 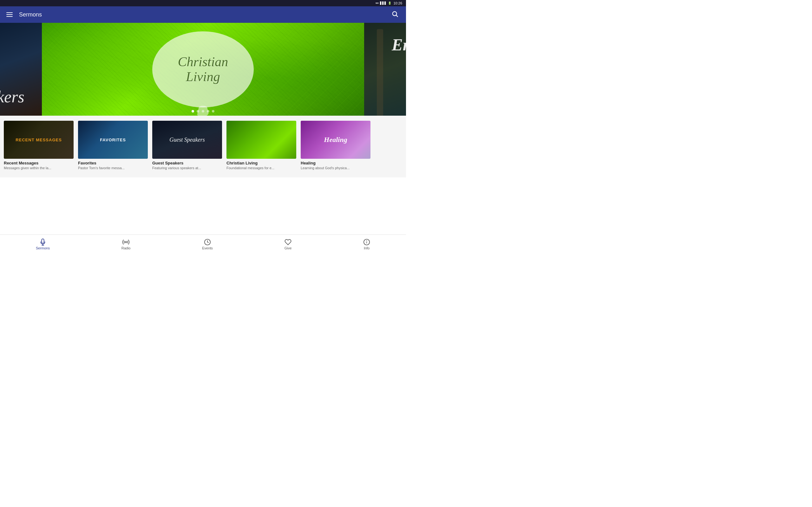 What do you see at coordinates (9, 15) in the screenshot?
I see `menu-button` at bounding box center [9, 15].